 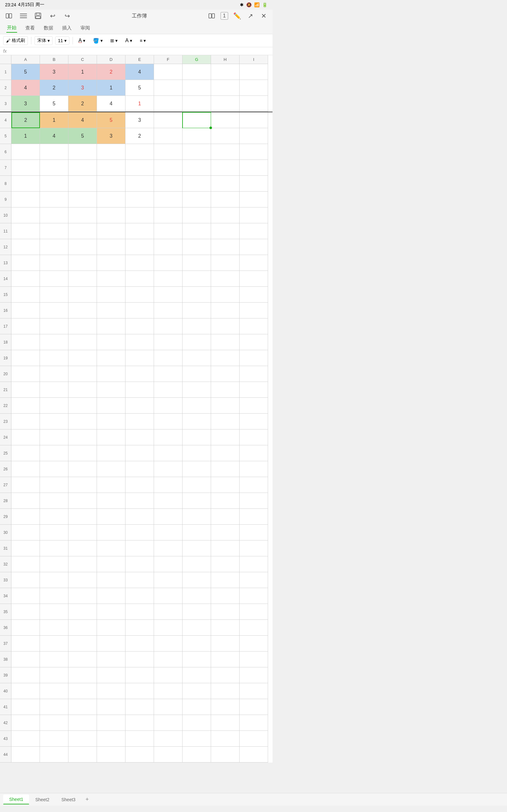 I want to click on cell-c14, so click(x=82, y=279).